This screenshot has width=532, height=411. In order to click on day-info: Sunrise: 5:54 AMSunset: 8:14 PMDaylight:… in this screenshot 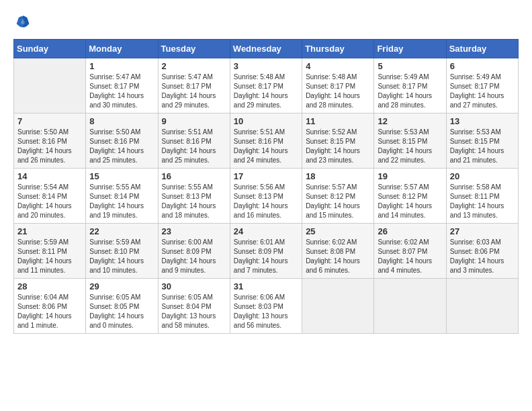, I will do `click(50, 201)`.